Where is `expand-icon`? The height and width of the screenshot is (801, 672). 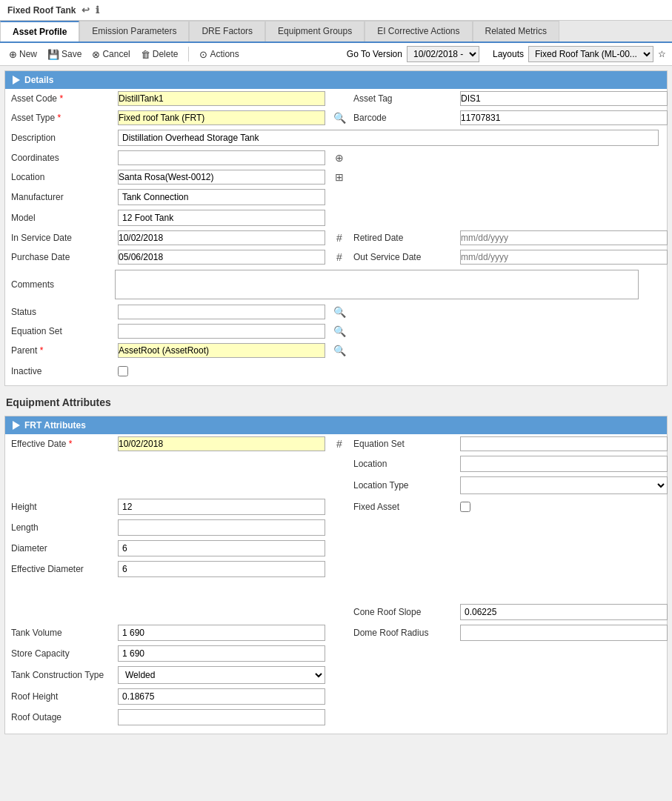
expand-icon is located at coordinates (16, 80).